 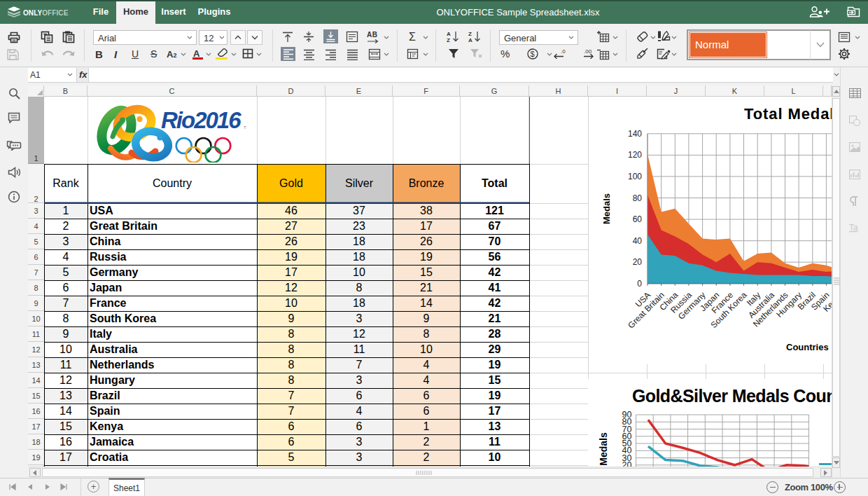 What do you see at coordinates (638, 219) in the screenshot?
I see `svg-text: 60` at bounding box center [638, 219].